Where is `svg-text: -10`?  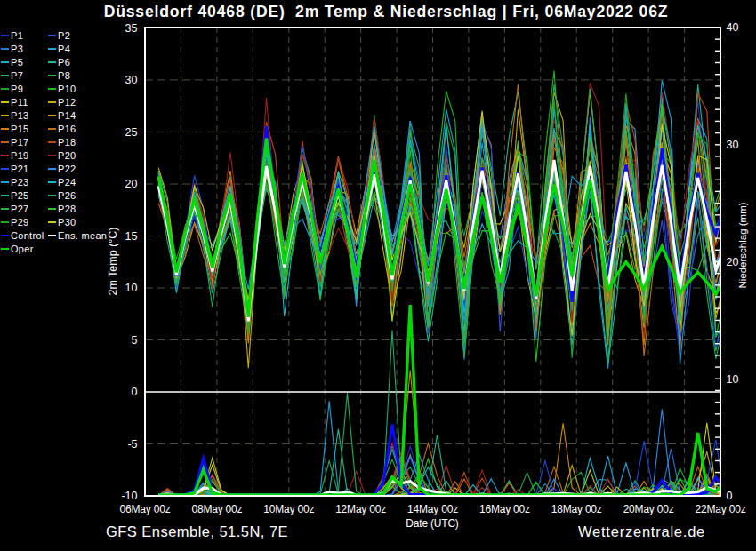 svg-text: -10 is located at coordinates (129, 496).